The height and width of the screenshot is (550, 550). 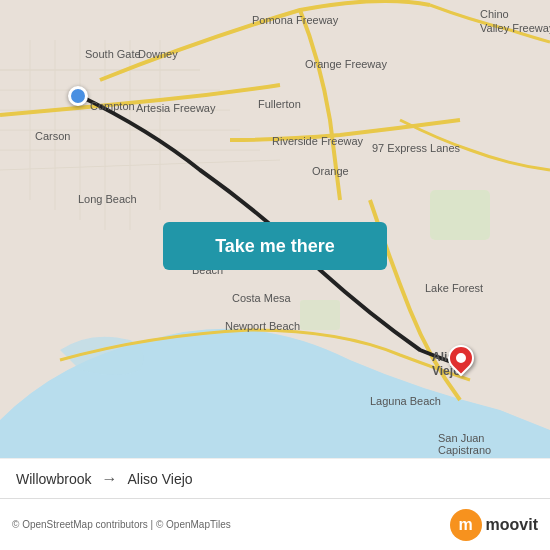 What do you see at coordinates (275, 478) in the screenshot?
I see `route-info-bar: Willowbrook → Aliso Viejo` at bounding box center [275, 478].